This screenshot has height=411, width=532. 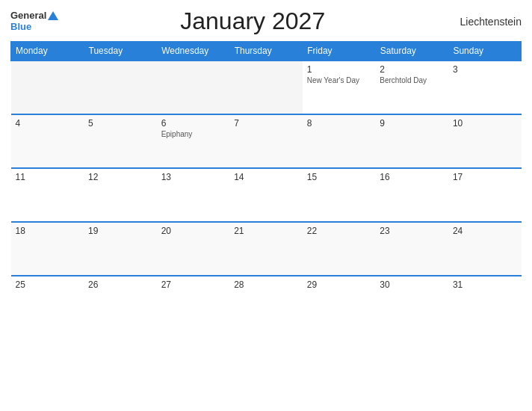 What do you see at coordinates (48, 177) in the screenshot?
I see `day-number: 11` at bounding box center [48, 177].